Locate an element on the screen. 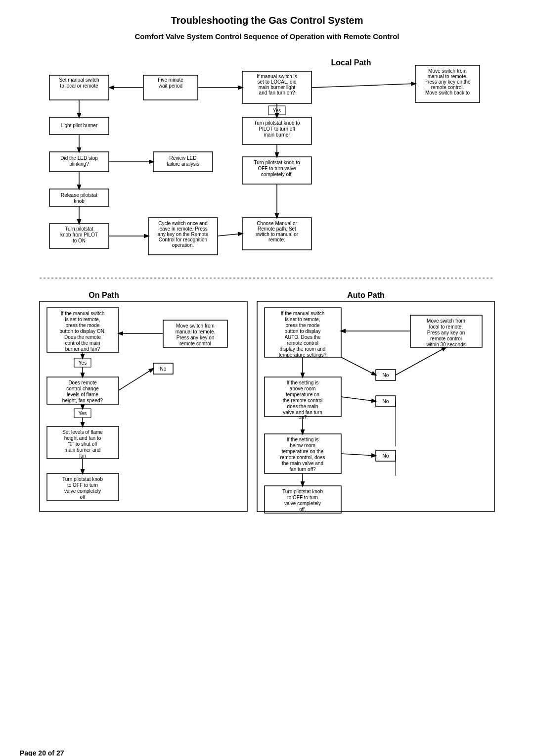 The width and height of the screenshot is (534, 756). svg-text: AUTO. Does the is located at coordinates (303, 337).